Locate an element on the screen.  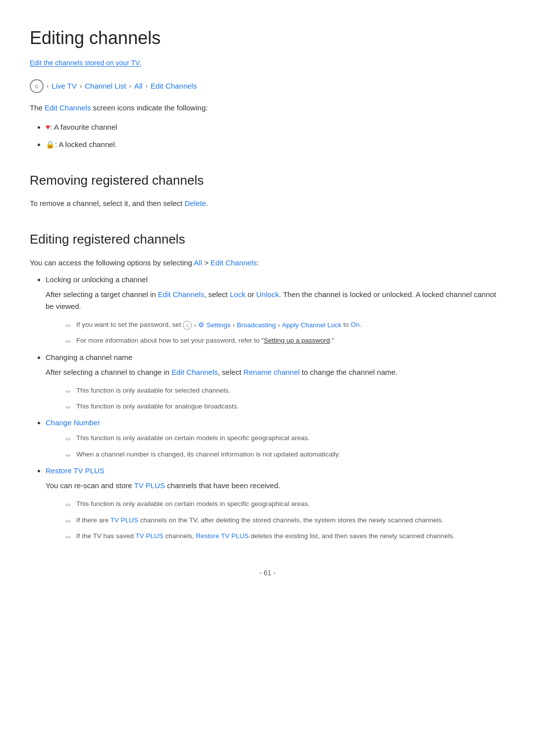
note-pencil-icon-4: ✏ is located at coordinates (68, 407).